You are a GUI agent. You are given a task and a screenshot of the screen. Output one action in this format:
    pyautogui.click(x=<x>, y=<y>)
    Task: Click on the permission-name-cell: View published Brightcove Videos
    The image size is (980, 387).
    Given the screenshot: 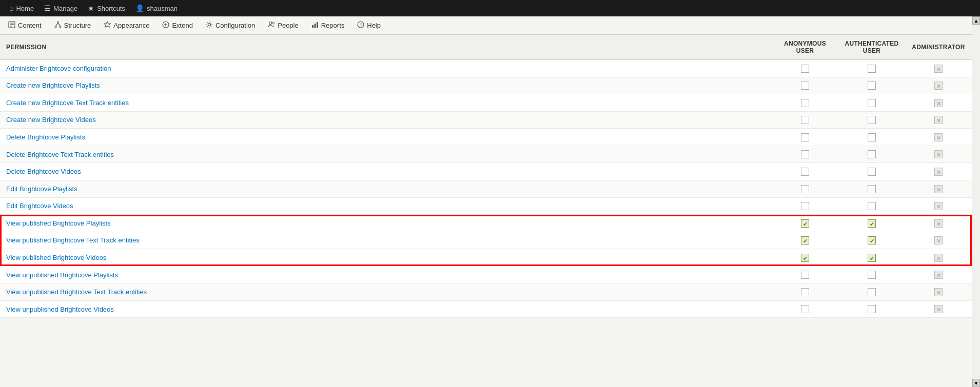 What is the action you would take?
    pyautogui.click(x=386, y=258)
    